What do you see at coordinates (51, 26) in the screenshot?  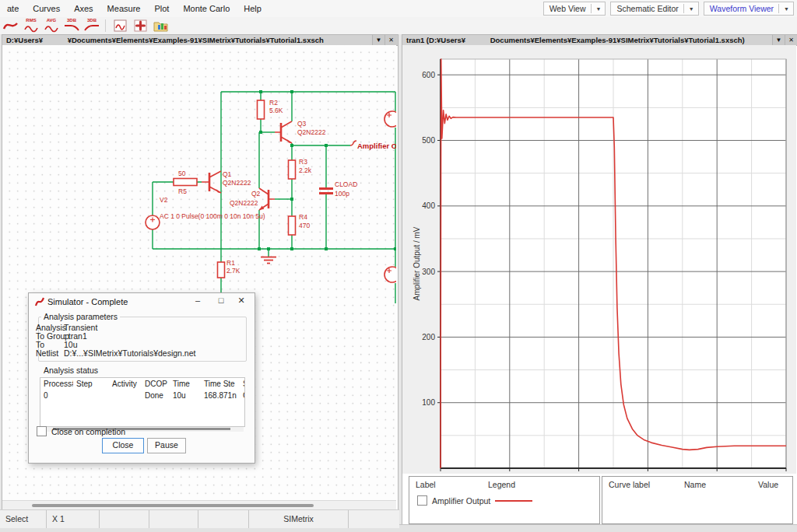 I see `avg-curve-icon: AVG` at bounding box center [51, 26].